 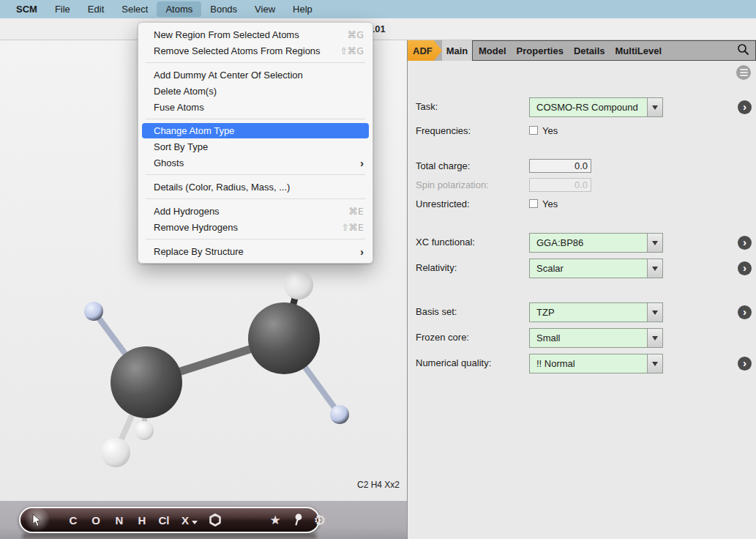 I want to click on menu-item-change-atom-type: Change Atom Type, so click(x=255, y=130).